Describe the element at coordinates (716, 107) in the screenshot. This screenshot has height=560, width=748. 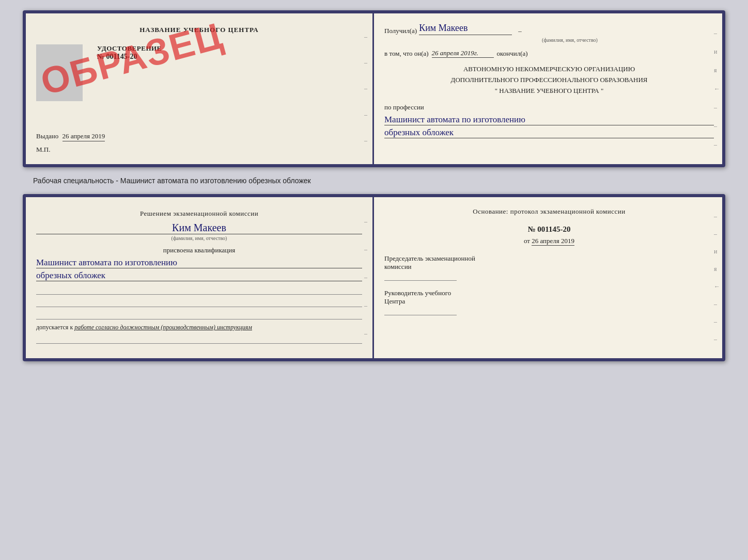
I see `right-dash-5: –` at that location.